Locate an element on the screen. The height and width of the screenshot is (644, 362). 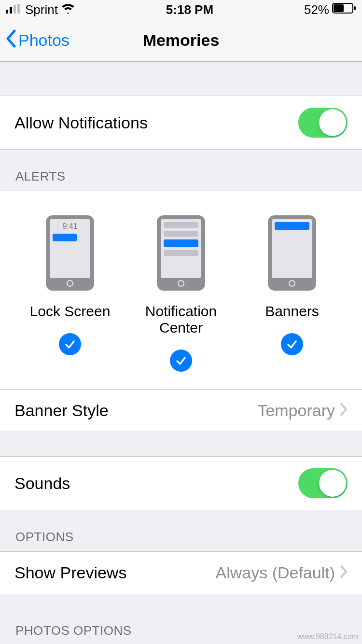
lock-screen-preview-icon: 9:41 is located at coordinates (70, 253).